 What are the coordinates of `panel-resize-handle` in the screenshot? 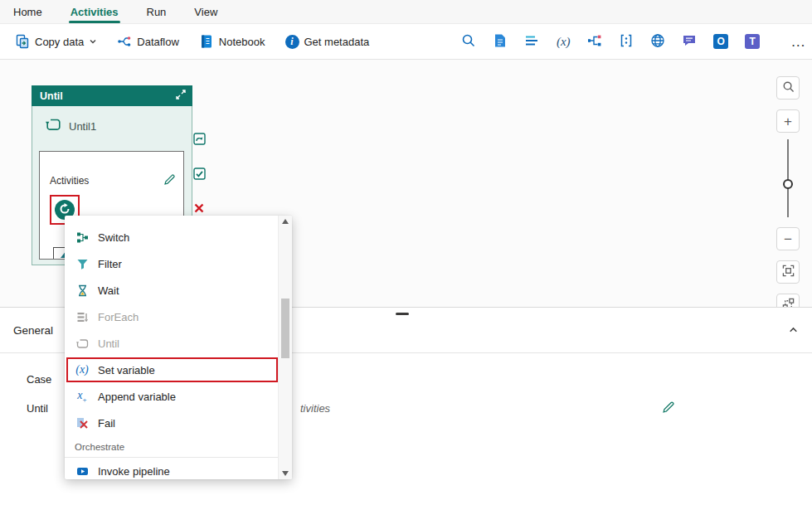 It's located at (402, 313).